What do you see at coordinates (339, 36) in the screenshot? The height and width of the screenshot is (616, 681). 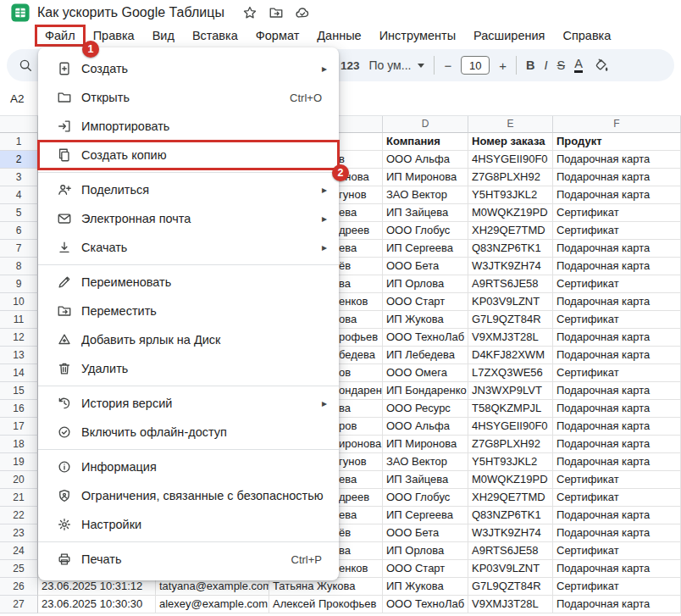 I see `menubar-item-6: Данные` at bounding box center [339, 36].